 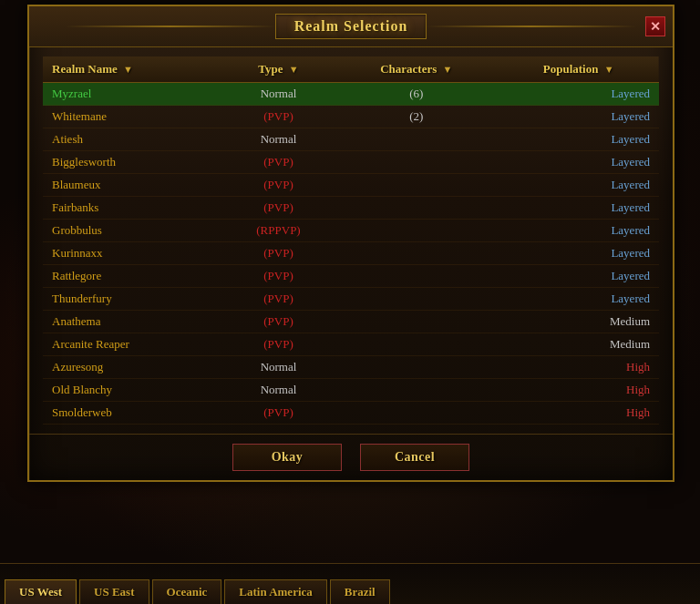 I want to click on title-bar: Realm Selection ✕, so click(x=351, y=27).